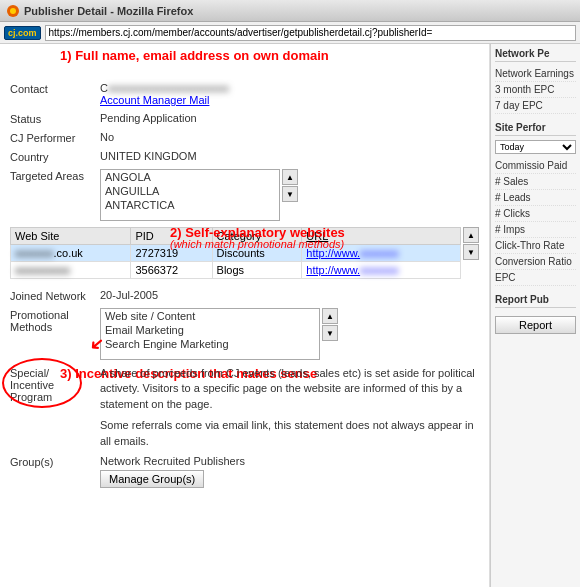 This screenshot has width=580, height=587. What do you see at coordinates (30, 373) in the screenshot?
I see `special-label-text: Special/` at bounding box center [30, 373].